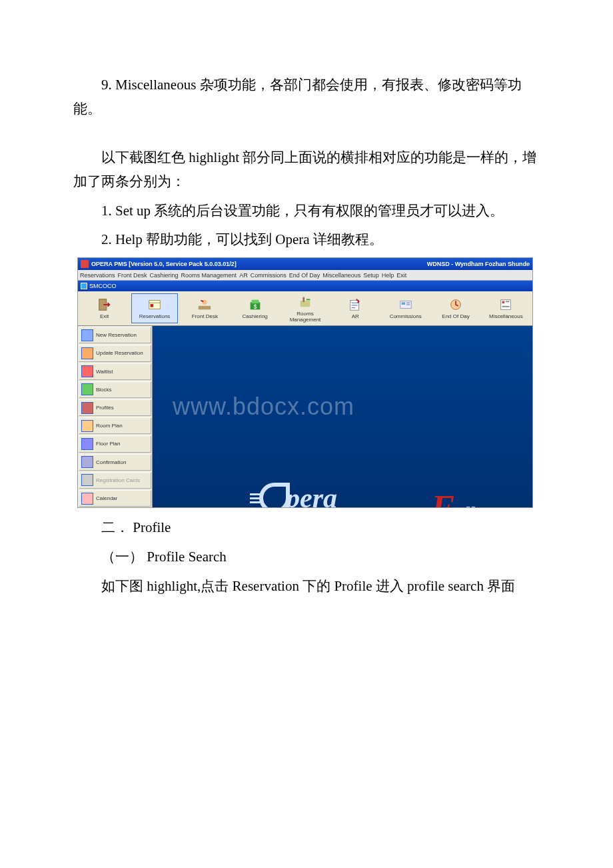 The width and height of the screenshot is (613, 868). Describe the element at coordinates (306, 97) in the screenshot. I see `paragraph-9-misc: 9. Miscellaneous 杂项功能，各部门都会使用，有报表、修改密码等功…` at that location.